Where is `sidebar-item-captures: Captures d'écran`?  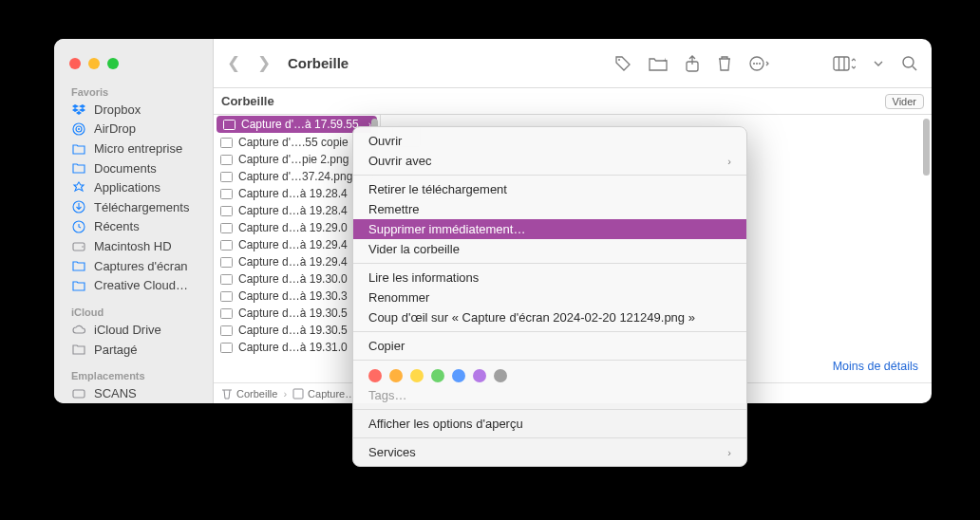
sidebar-item-captures: Captures d'écran is located at coordinates (133, 266).